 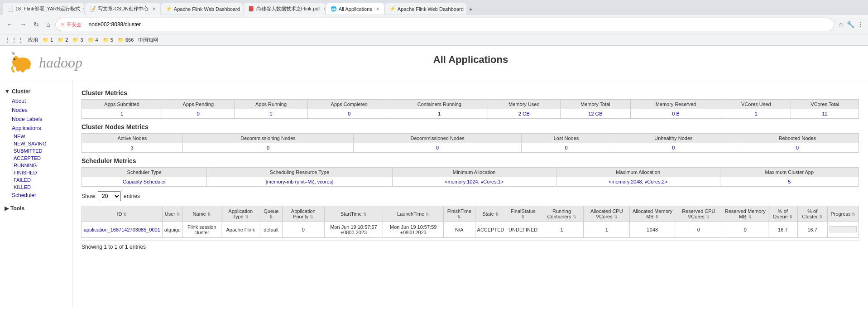 I want to click on apps-pending-value: 0, so click(x=198, y=114).